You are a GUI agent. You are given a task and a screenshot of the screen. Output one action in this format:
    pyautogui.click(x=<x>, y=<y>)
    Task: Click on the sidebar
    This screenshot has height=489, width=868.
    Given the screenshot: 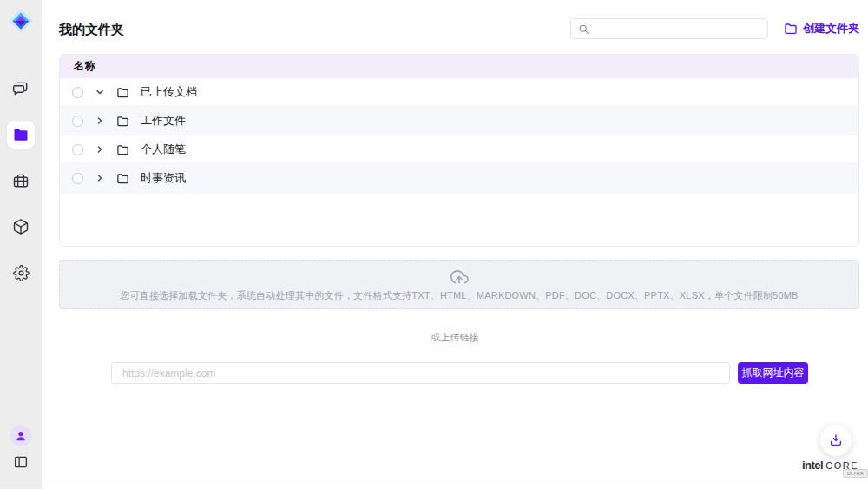 What is the action you would take?
    pyautogui.click(x=21, y=245)
    